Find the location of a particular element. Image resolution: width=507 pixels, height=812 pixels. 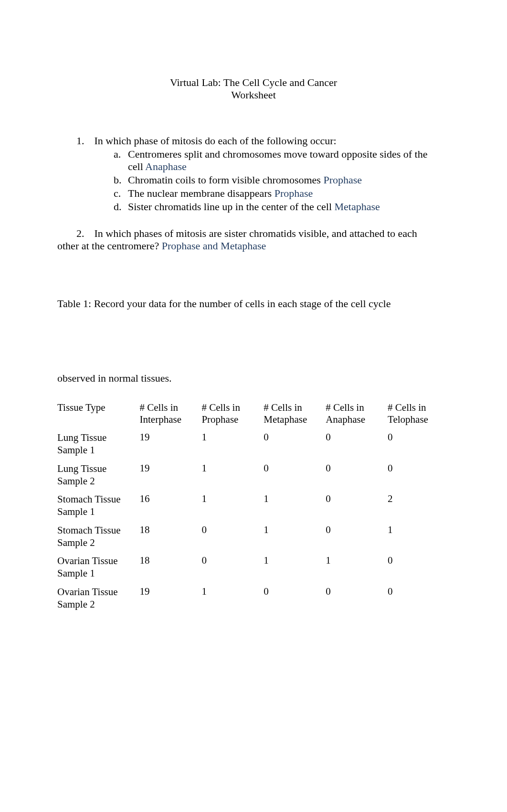

q1-item-d: d. Sister chromatids line up in the cent… is located at coordinates (282, 207).